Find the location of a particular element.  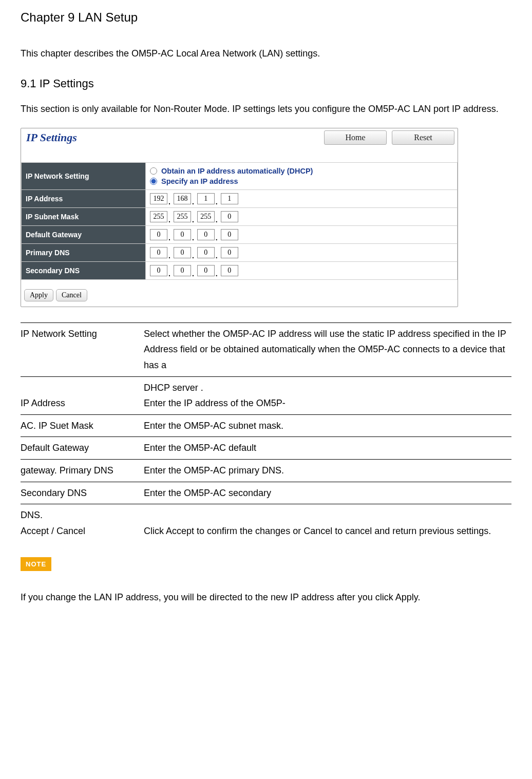

radio-dhcp is located at coordinates (154, 171).